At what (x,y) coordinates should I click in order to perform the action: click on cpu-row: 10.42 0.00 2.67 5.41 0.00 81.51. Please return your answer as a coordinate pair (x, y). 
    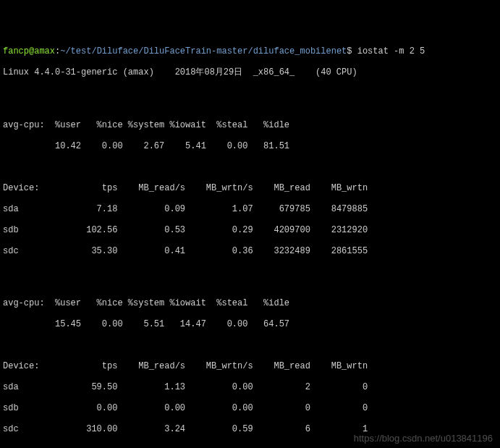
    Looking at the image, I should click on (250, 146).